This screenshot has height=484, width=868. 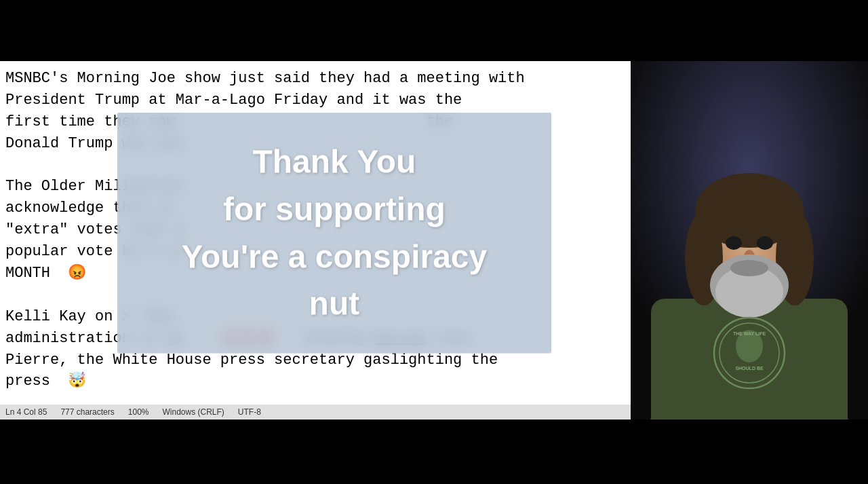 I want to click on bottom-black-bar, so click(x=434, y=452).